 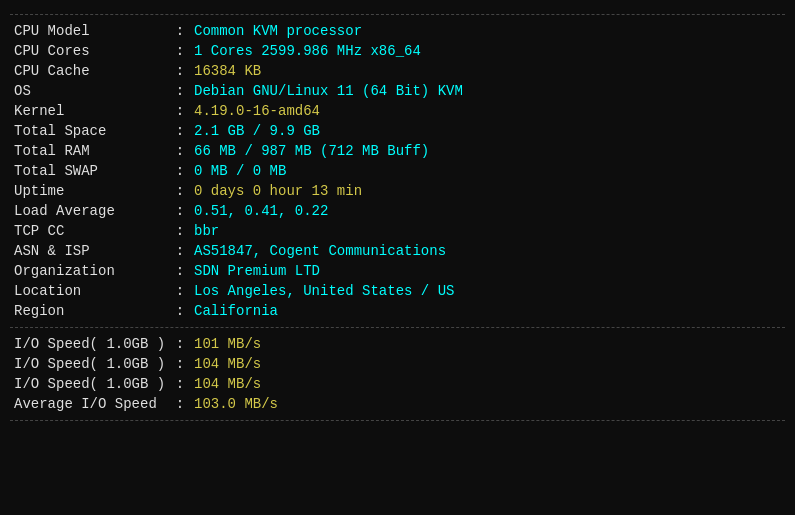 What do you see at coordinates (90, 251) in the screenshot?
I see `row-label: ASN & ISP` at bounding box center [90, 251].